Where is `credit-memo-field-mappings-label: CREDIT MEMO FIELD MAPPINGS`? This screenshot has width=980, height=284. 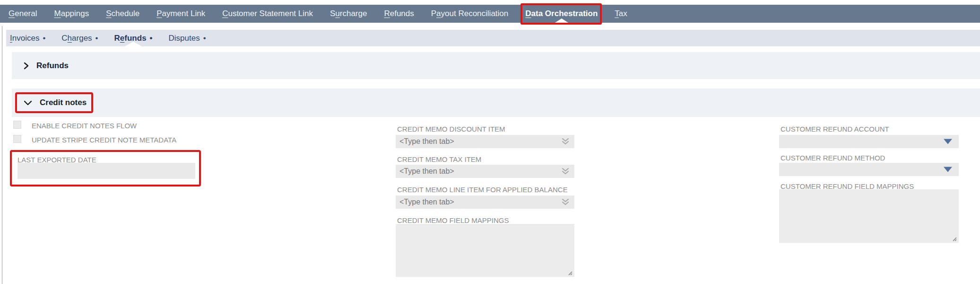 credit-memo-field-mappings-label: CREDIT MEMO FIELD MAPPINGS is located at coordinates (453, 221).